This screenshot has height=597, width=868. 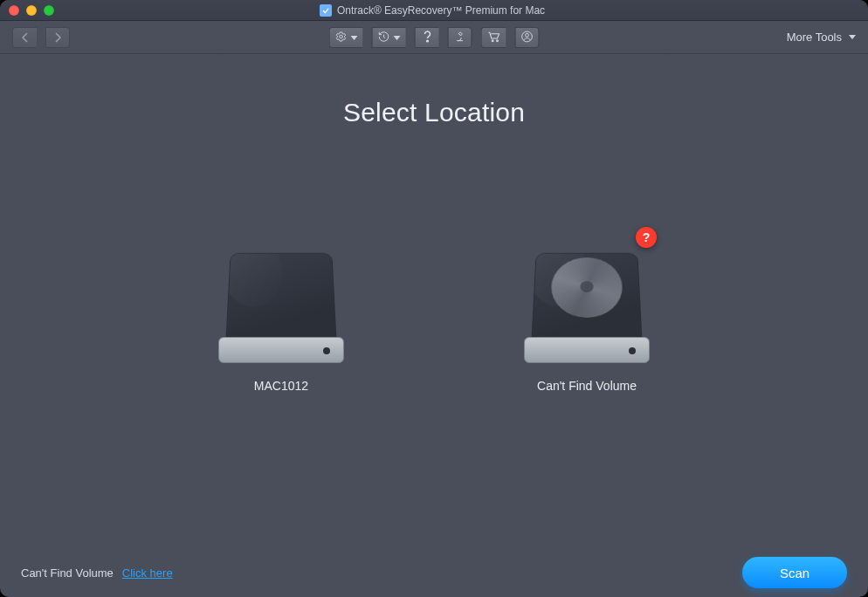 I want to click on purchase-button, so click(x=494, y=38).